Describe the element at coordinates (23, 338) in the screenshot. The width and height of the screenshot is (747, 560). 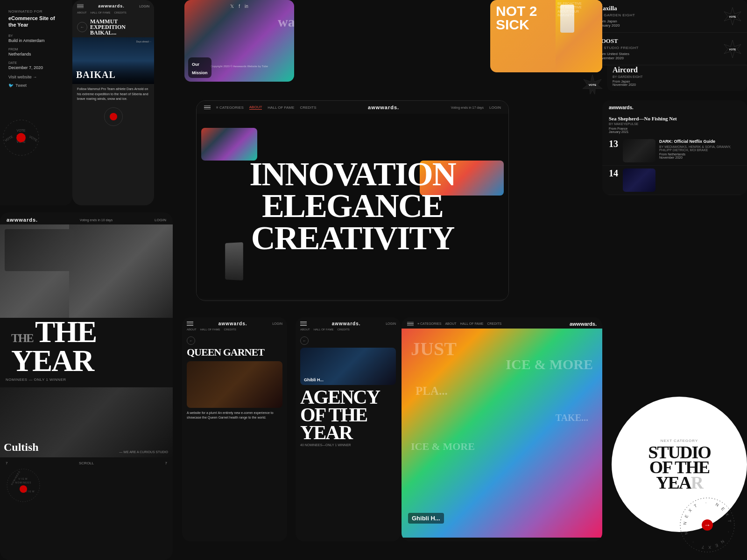
I see `the-prefix: THE` at that location.